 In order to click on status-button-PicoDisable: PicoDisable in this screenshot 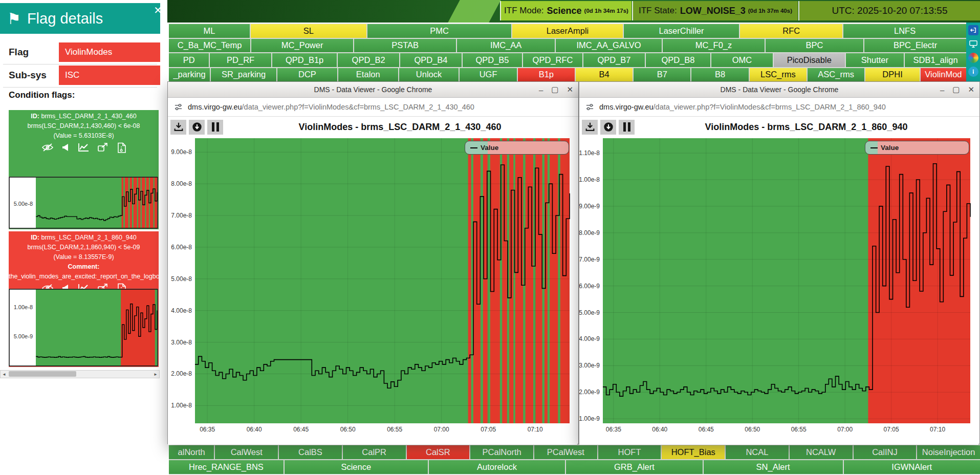, I will do `click(810, 60)`.